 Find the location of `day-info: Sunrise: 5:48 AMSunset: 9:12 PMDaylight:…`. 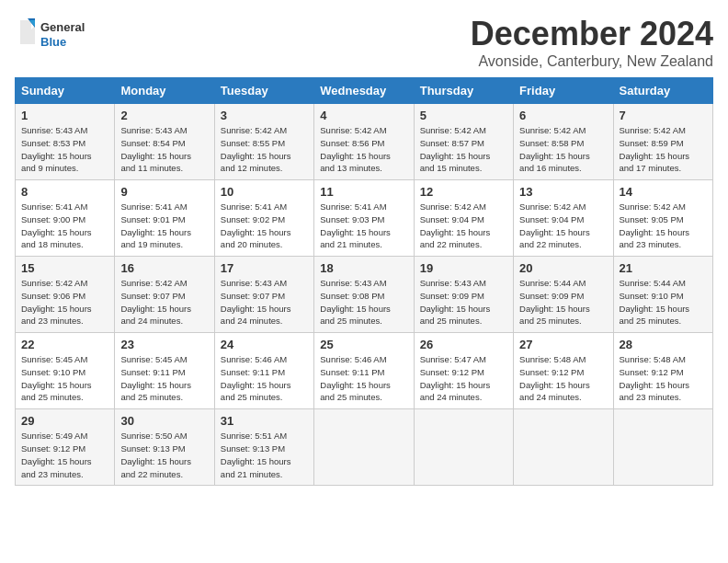

day-info: Sunrise: 5:48 AMSunset: 9:12 PMDaylight:… is located at coordinates (664, 379).